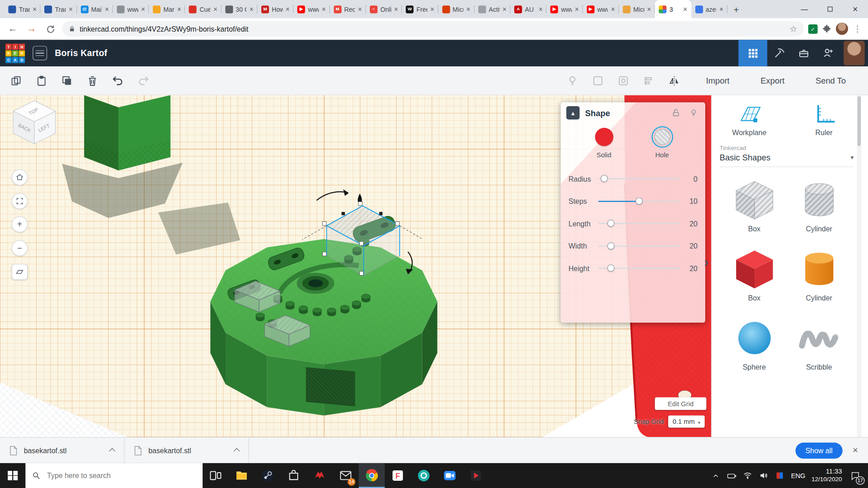 The height and width of the screenshot is (488, 868). Describe the element at coordinates (476, 475) in the screenshot. I see `taskbar-app-media-app` at that location.